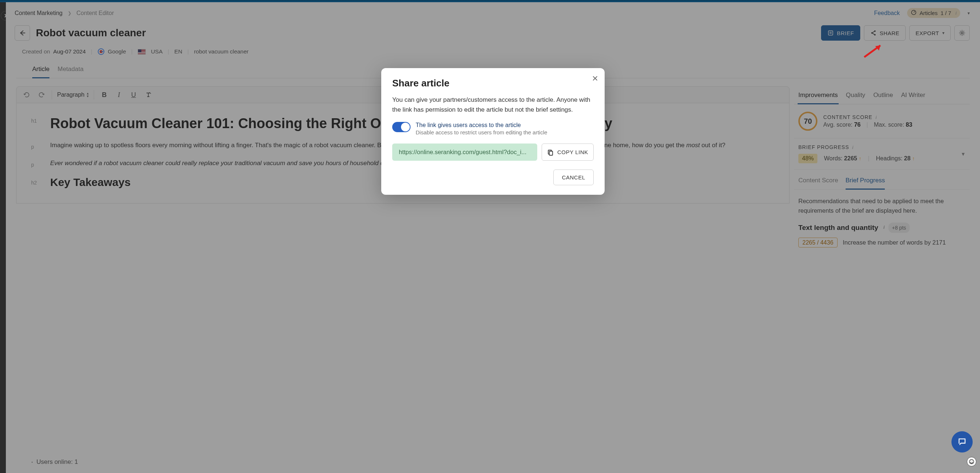 This screenshot has width=980, height=473. Describe the element at coordinates (36, 51) in the screenshot. I see `created-on-label: Created on` at that location.